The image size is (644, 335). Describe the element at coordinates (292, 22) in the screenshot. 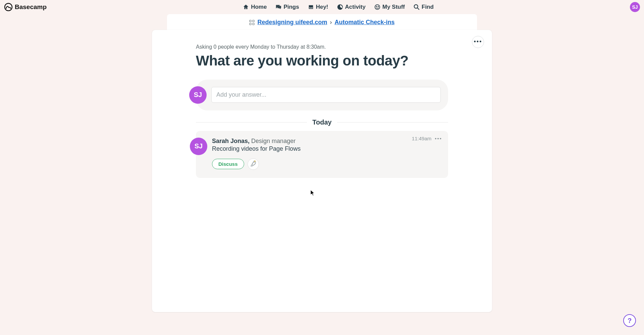

I see `breadcrumb-project-link: Redesigning uifeed.com` at that location.